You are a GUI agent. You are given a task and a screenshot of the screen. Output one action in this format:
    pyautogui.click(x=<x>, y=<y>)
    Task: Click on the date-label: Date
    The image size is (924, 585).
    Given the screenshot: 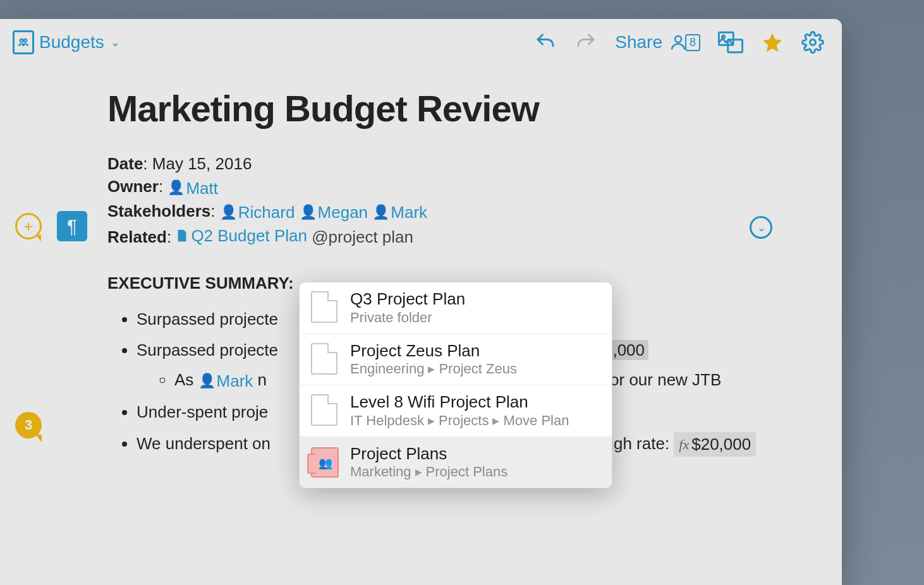 What is the action you would take?
    pyautogui.click(x=125, y=164)
    